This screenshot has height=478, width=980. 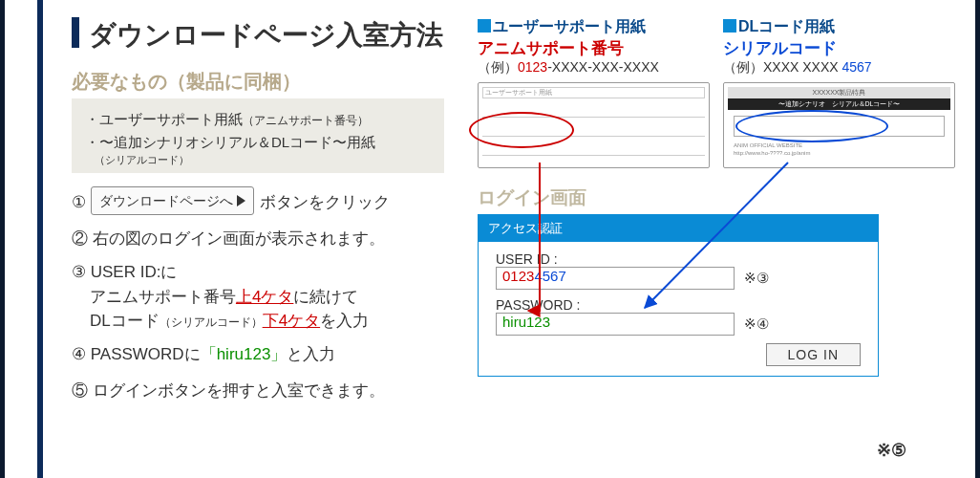 I want to click on dl-code-card: DLコード用紙 シリアルコード （例）XXXX XXXX 4567 XXXXXX…, so click(x=839, y=93).